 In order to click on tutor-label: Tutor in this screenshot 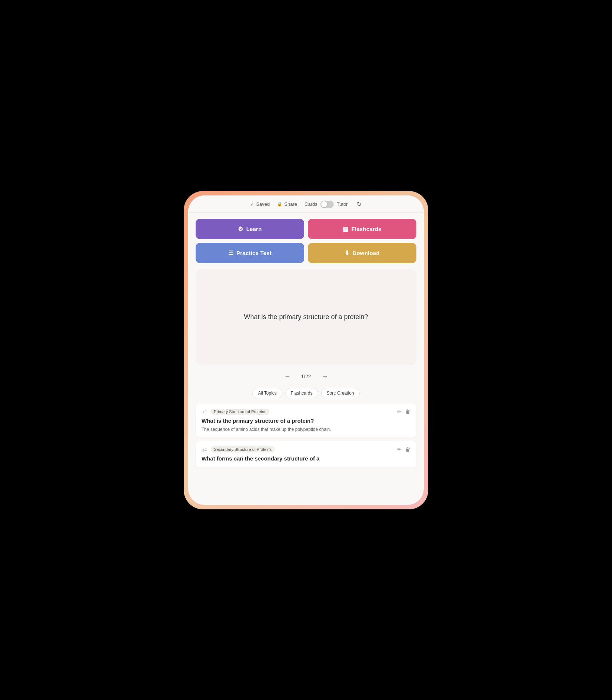, I will do `click(342, 204)`.